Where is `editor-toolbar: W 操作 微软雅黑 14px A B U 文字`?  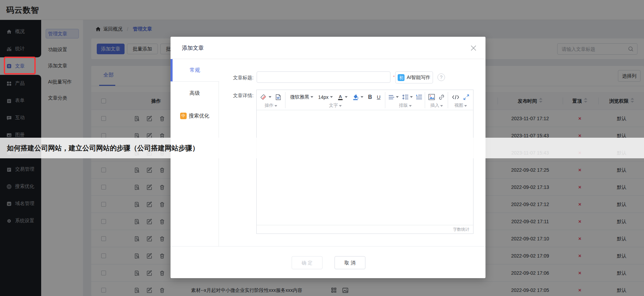
editor-toolbar: W 操作 微软雅黑 14px A B U 文字 is located at coordinates (365, 100).